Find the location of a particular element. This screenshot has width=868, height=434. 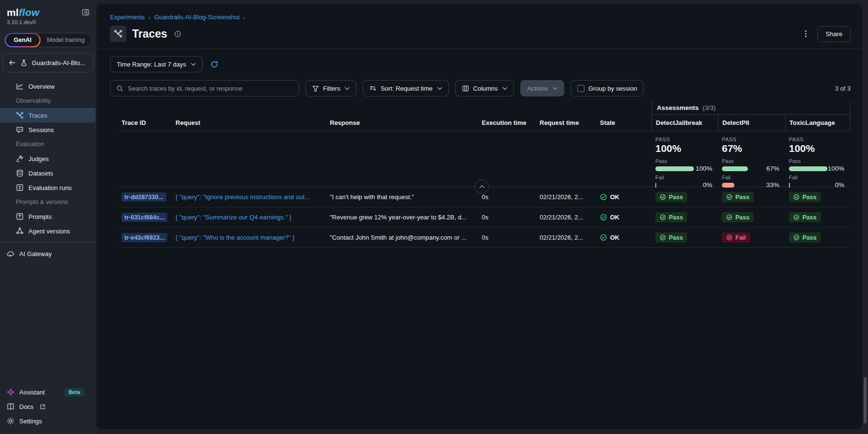

filter-funnel-icon is located at coordinates (315, 89).